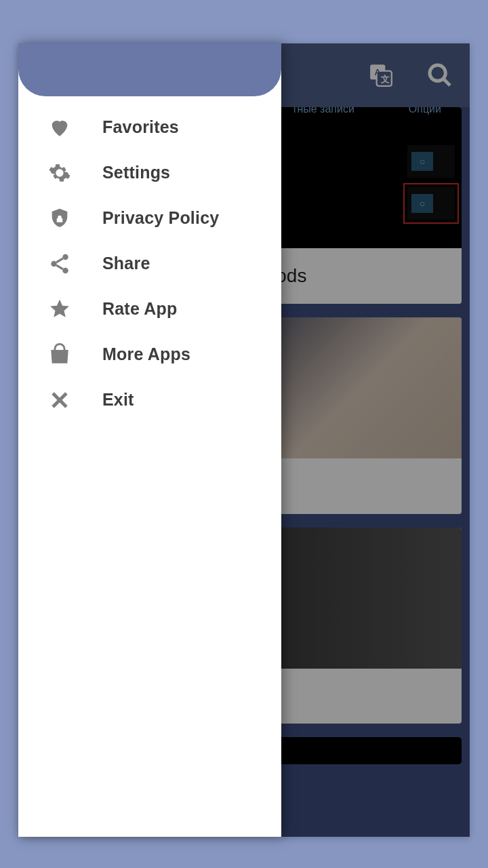  Describe the element at coordinates (150, 263) in the screenshot. I see `drawer-item-share: Share` at that location.